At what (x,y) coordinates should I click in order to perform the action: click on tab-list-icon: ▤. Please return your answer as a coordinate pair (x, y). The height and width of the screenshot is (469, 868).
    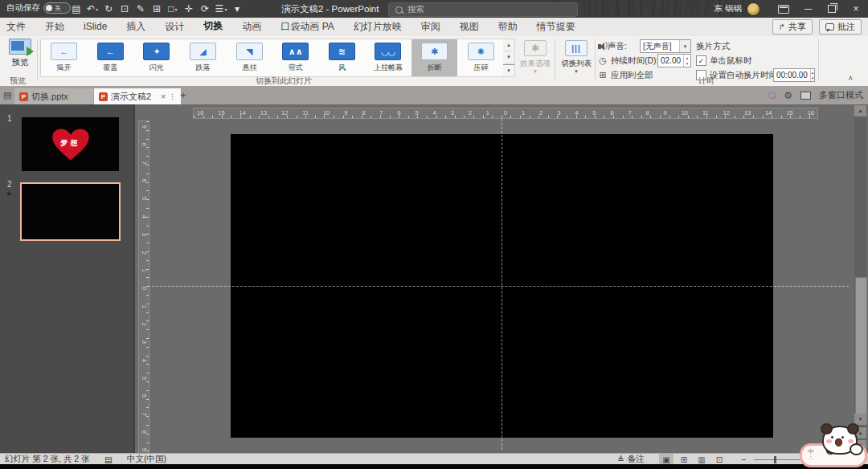
    Looking at the image, I should click on (7, 95).